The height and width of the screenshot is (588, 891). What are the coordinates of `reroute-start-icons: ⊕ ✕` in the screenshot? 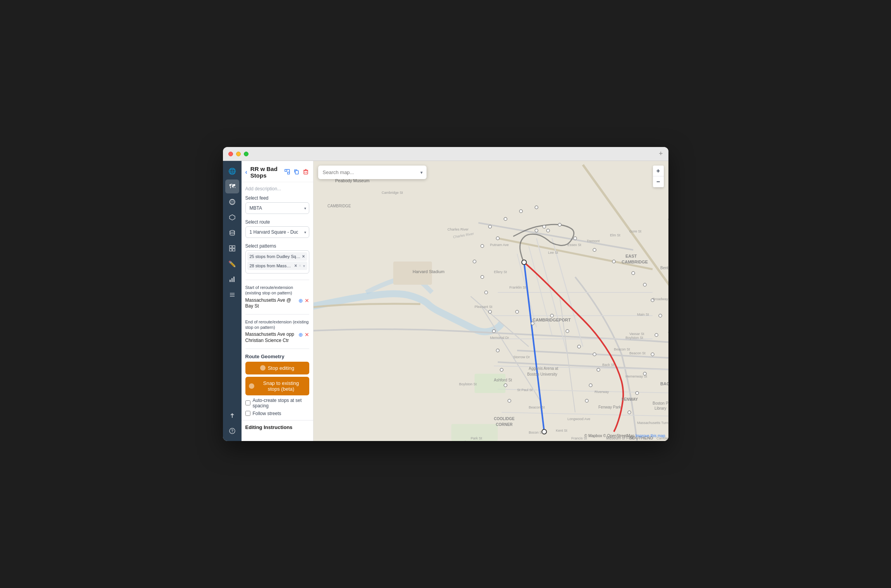 It's located at (304, 301).